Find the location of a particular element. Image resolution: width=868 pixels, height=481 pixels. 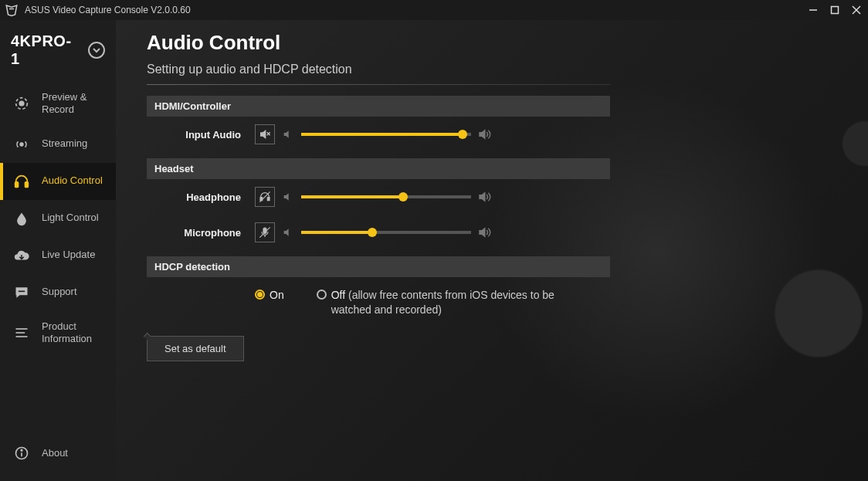

sidebar-item-label: Live Update is located at coordinates (68, 255).